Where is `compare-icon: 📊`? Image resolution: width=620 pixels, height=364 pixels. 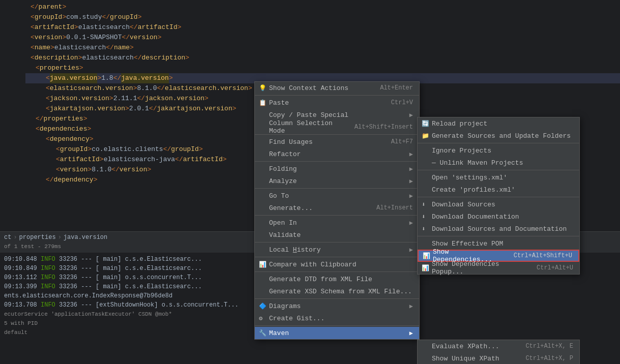
compare-icon: 📊 is located at coordinates (262, 264).